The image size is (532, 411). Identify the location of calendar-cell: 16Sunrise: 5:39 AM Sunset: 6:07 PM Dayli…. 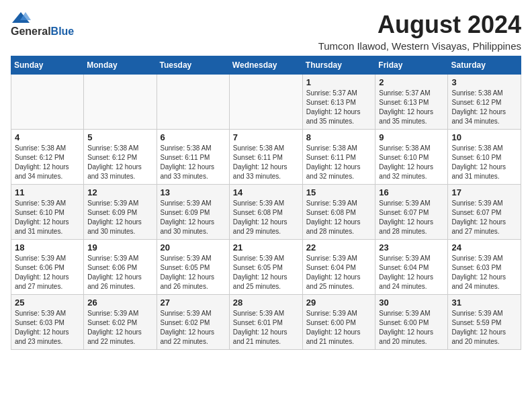
(412, 212).